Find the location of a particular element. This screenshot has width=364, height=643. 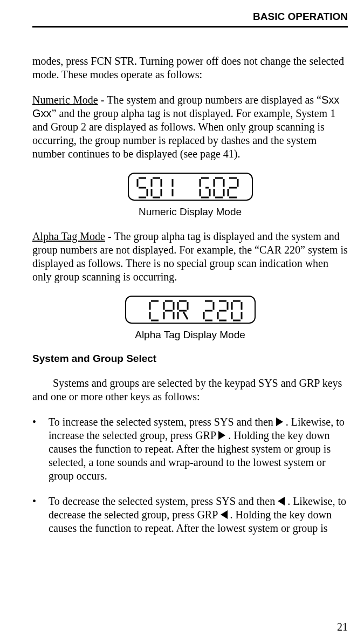

para-alpha-mode: Alpha Tag Mode - The group alpha tag is … is located at coordinates (190, 257).